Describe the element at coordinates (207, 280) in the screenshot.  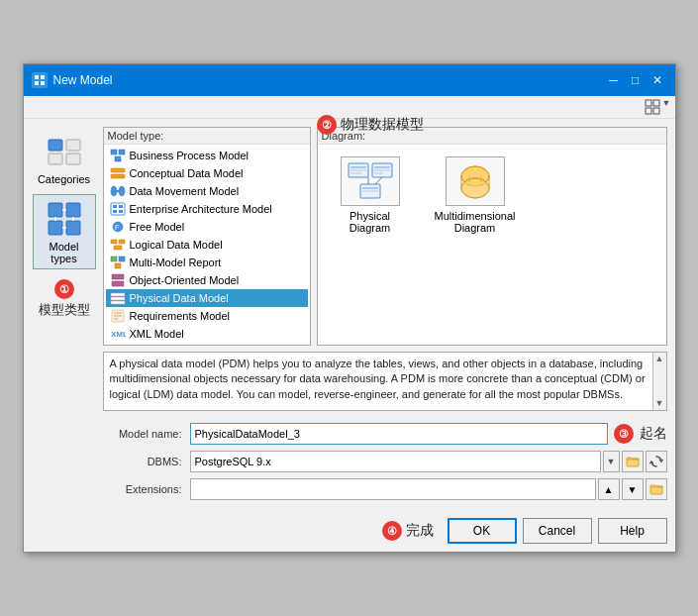
I see `list-item-oom: Object-Oriented Model` at that location.